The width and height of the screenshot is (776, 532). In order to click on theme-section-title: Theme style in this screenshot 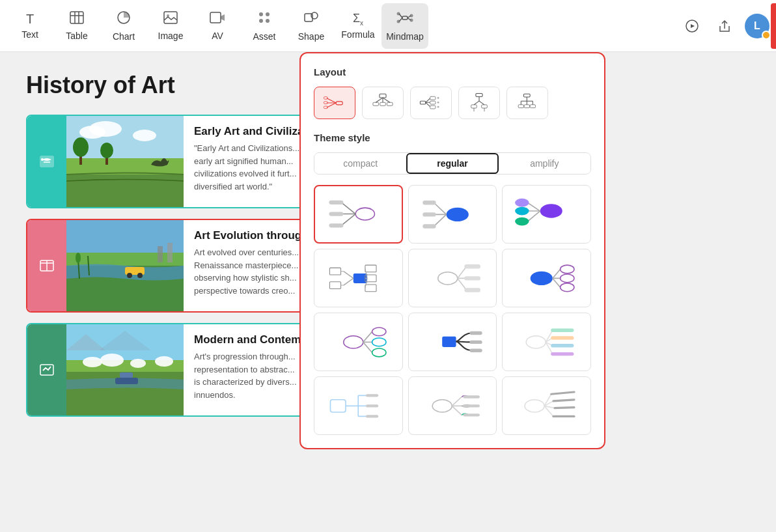, I will do `click(452, 138)`.